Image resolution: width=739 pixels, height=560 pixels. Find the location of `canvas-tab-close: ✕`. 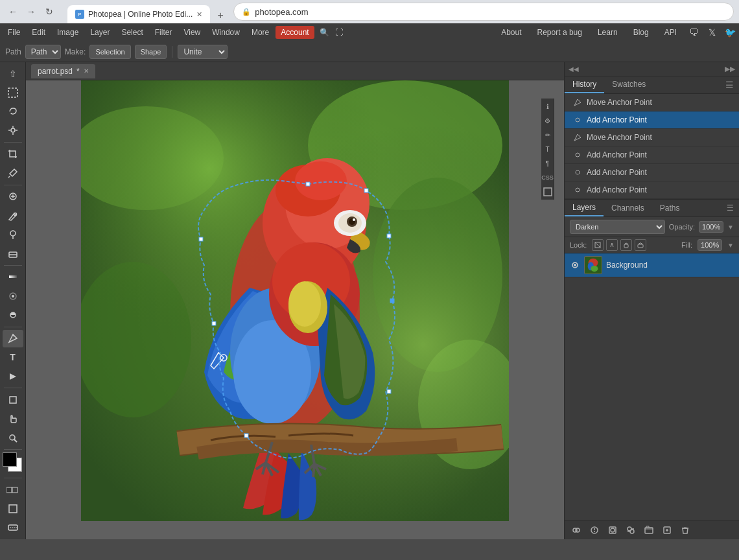

canvas-tab-close: ✕ is located at coordinates (86, 71).